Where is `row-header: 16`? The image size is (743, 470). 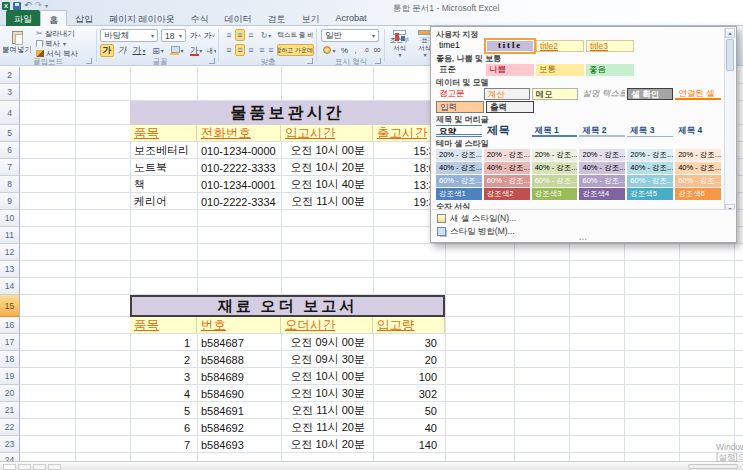
row-header: 16 is located at coordinates (10, 326).